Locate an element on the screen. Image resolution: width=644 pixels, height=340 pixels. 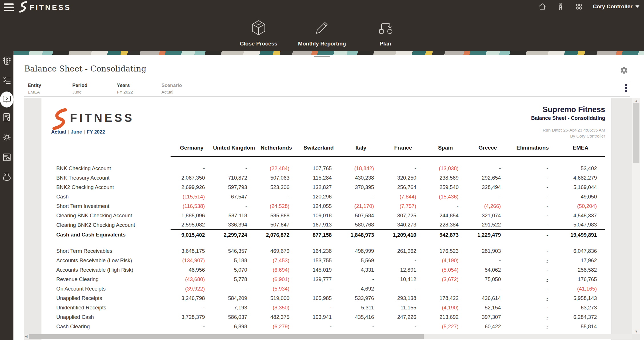
table-row: Unapplied Cash3,728,379586,037482,375193… is located at coordinates (331, 317).